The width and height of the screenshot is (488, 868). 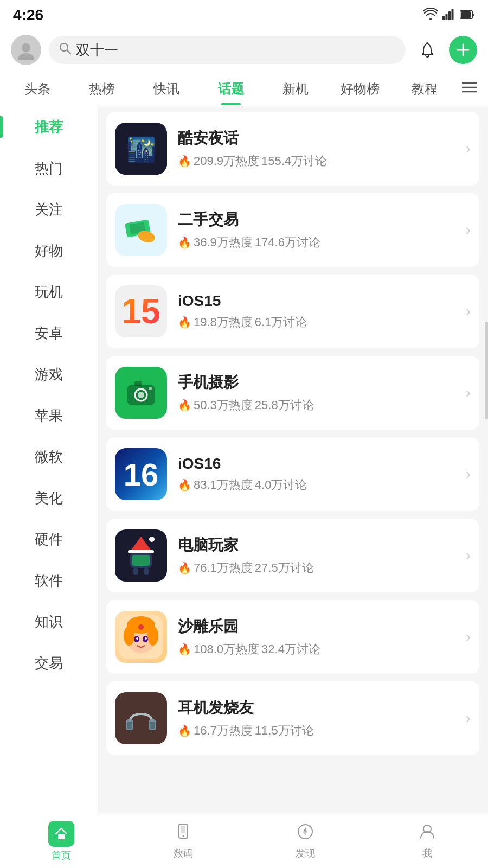 What do you see at coordinates (141, 474) in the screenshot?
I see `topic-icon-5: 16` at bounding box center [141, 474].